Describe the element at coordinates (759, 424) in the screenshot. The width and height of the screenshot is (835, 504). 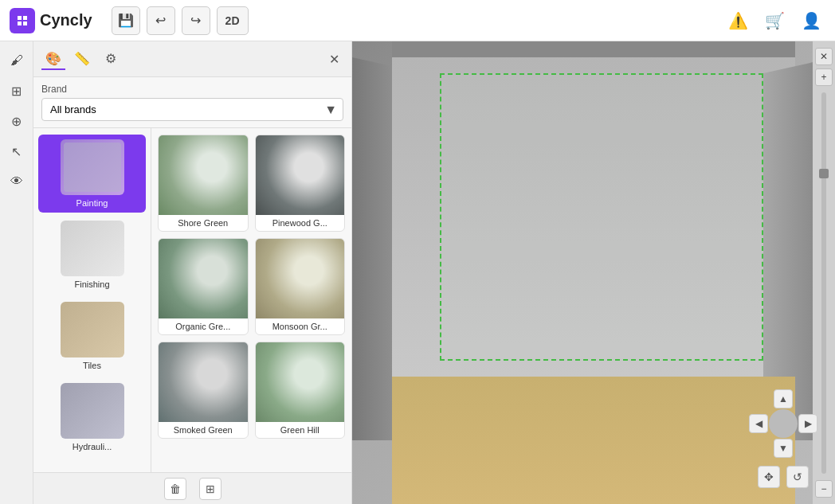
I see `nav-left-button: ◀` at that location.